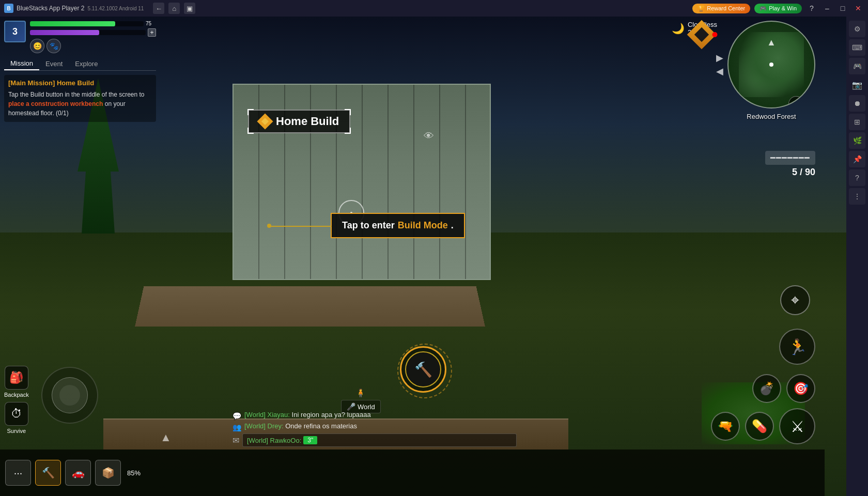 Image resolution: width=868 pixels, height=496 pixels. What do you see at coordinates (379, 440) in the screenshot?
I see `chat-input-box: [World] RawkoOo: 3"` at bounding box center [379, 440].